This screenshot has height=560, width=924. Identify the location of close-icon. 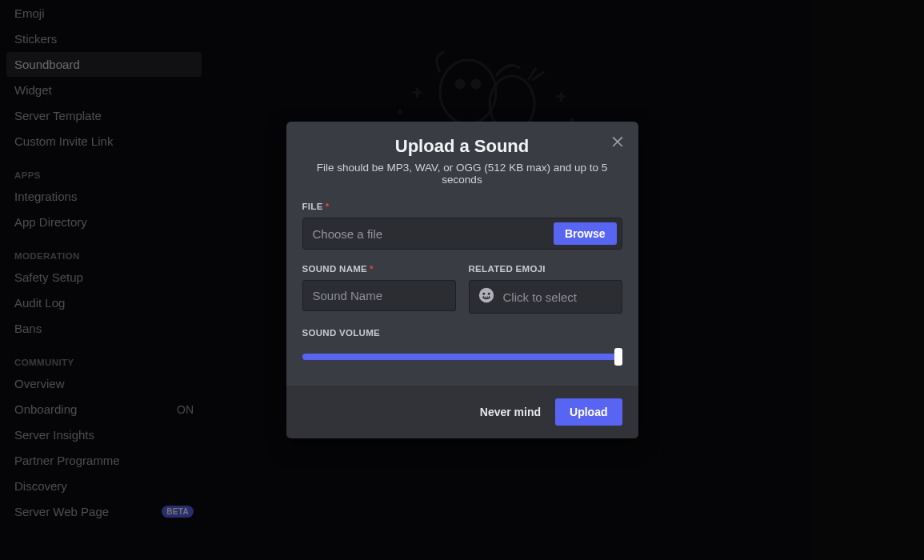
(618, 142).